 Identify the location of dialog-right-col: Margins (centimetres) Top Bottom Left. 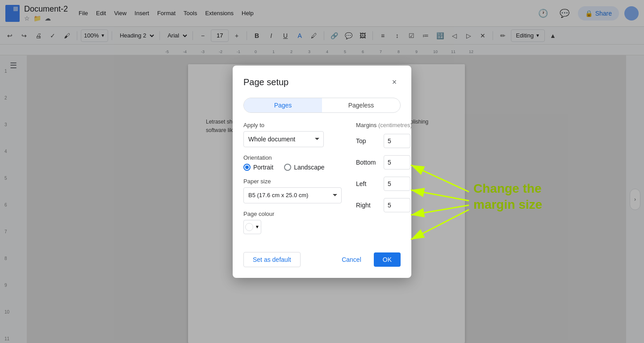
(396, 182).